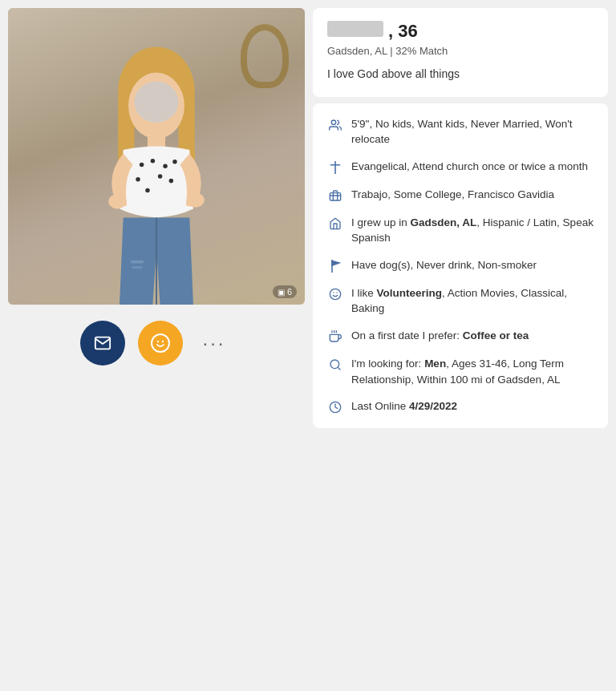  I want to click on coffee-icon, so click(335, 337).